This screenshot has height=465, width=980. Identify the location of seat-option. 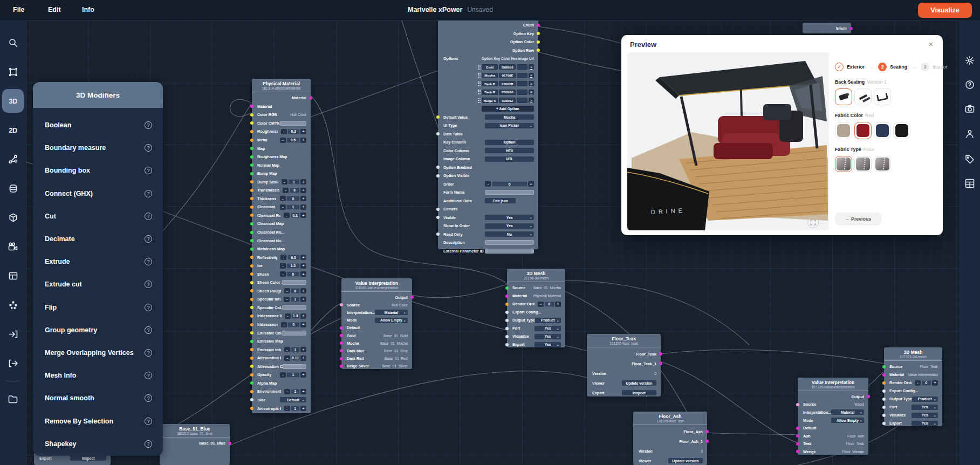
(844, 97).